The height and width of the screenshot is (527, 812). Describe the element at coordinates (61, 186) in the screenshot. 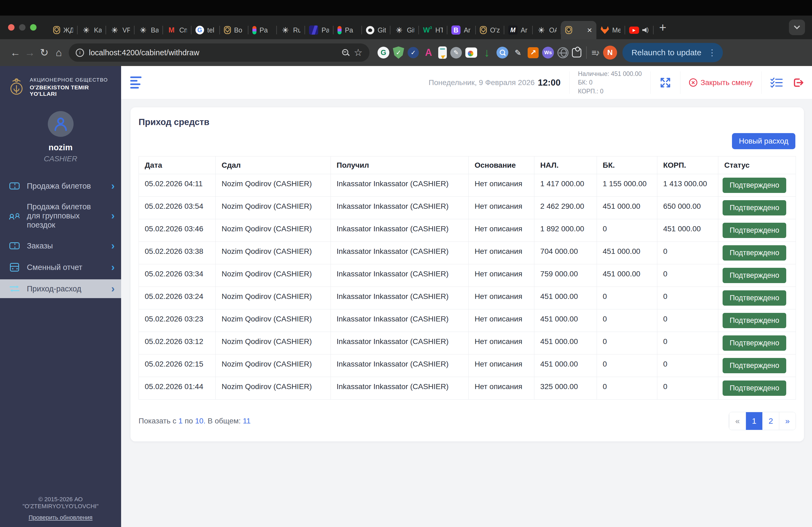

I see `sidebar-menu-item: Продажа билетов` at that location.